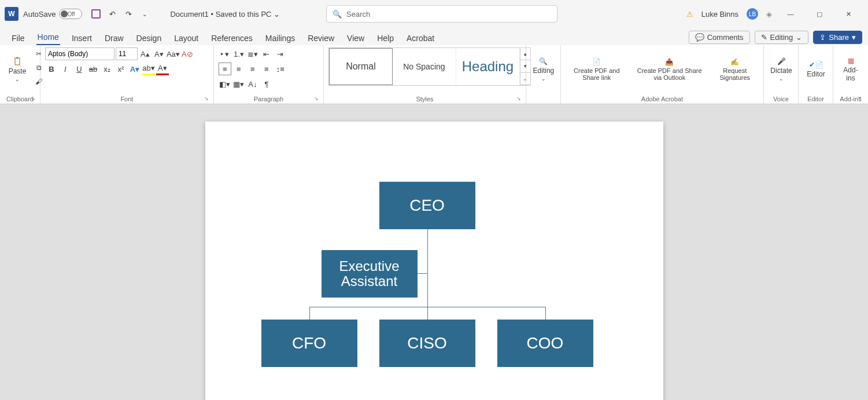 This screenshot has height=400, width=868. I want to click on group-paragraph: • ▾ 1.▾ ≣▾ ⇤ ⇥ ≡ ≡ ≡ ≡ ↕≡ ◧▾ ▦▾ A↓ ¶ Par…, so click(269, 74).